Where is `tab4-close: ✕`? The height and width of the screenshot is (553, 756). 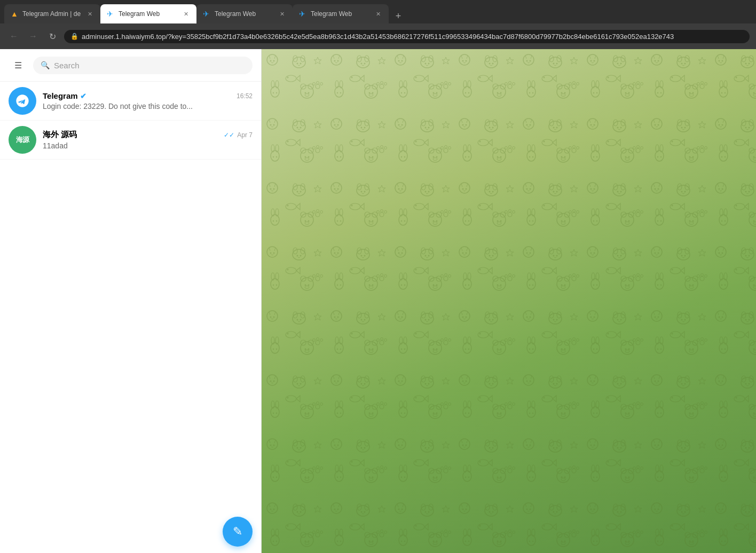 tab4-close: ✕ is located at coordinates (378, 14).